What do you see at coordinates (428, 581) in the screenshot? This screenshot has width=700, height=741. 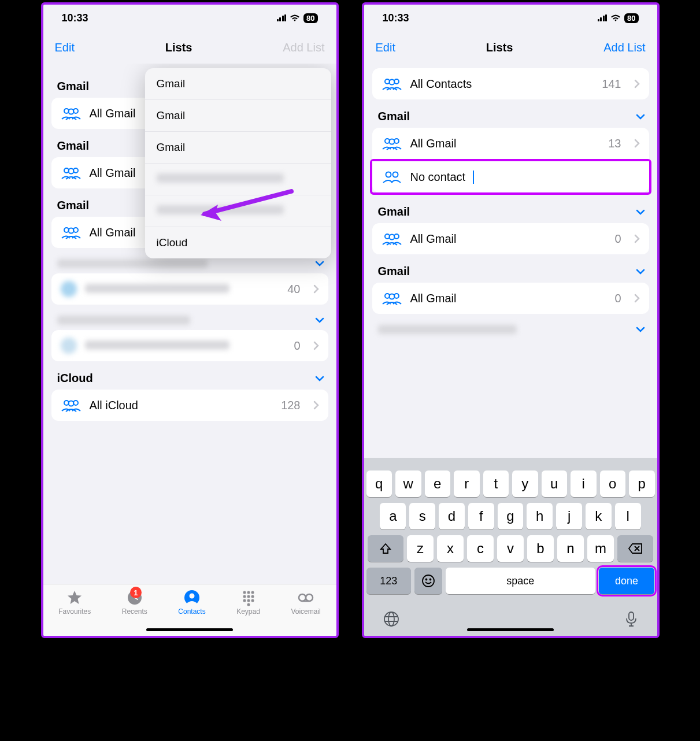 I see `emoji-icon` at bounding box center [428, 581].